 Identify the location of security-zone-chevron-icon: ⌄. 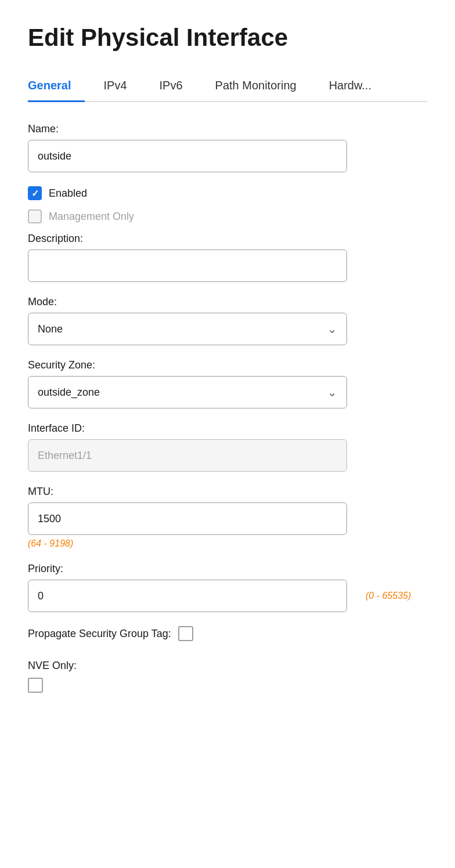
(332, 392).